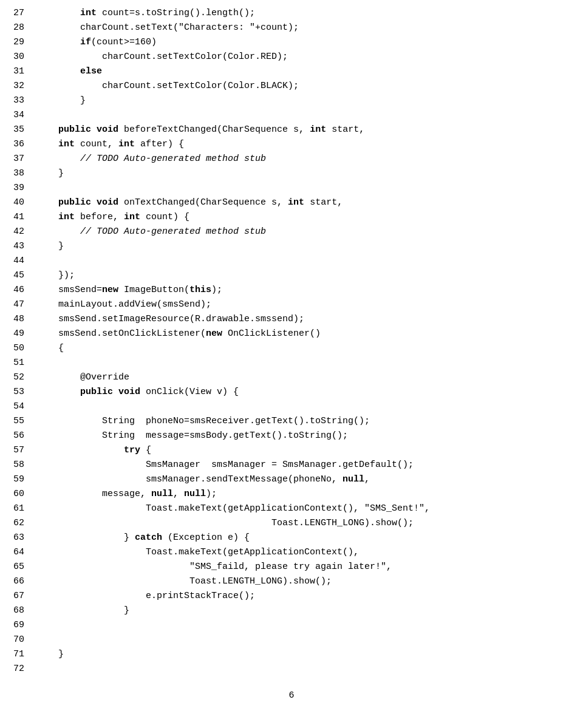  Describe the element at coordinates (310, 57) in the screenshot. I see `line-content: charCount.setTextColor(Color.RED);` at that location.